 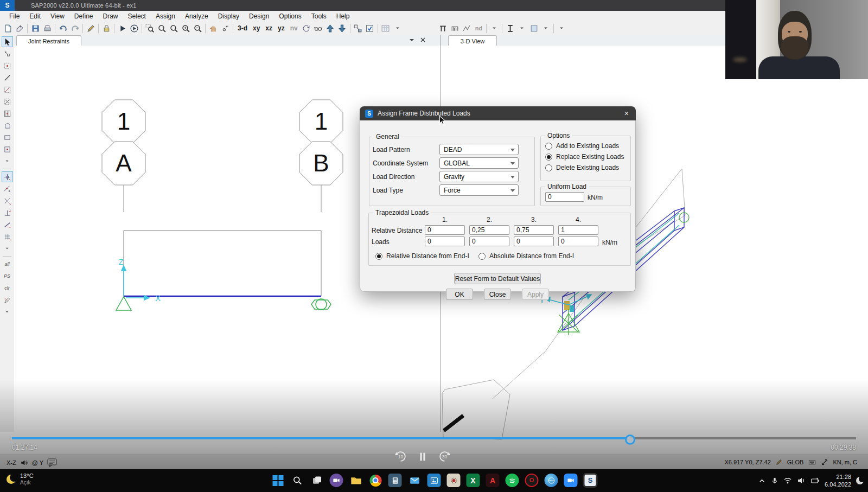 What do you see at coordinates (8, 137) in the screenshot?
I see `draw-rectangular-area-icon` at bounding box center [8, 137].